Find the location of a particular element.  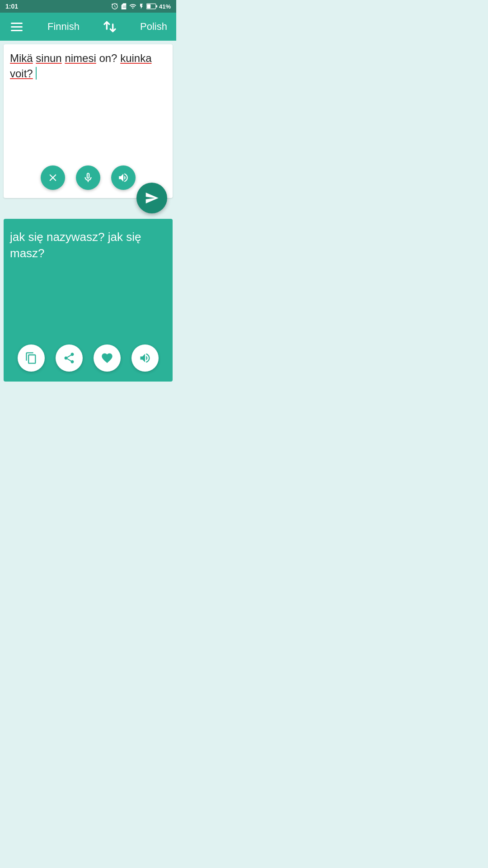

target-language: Polish is located at coordinates (154, 27).